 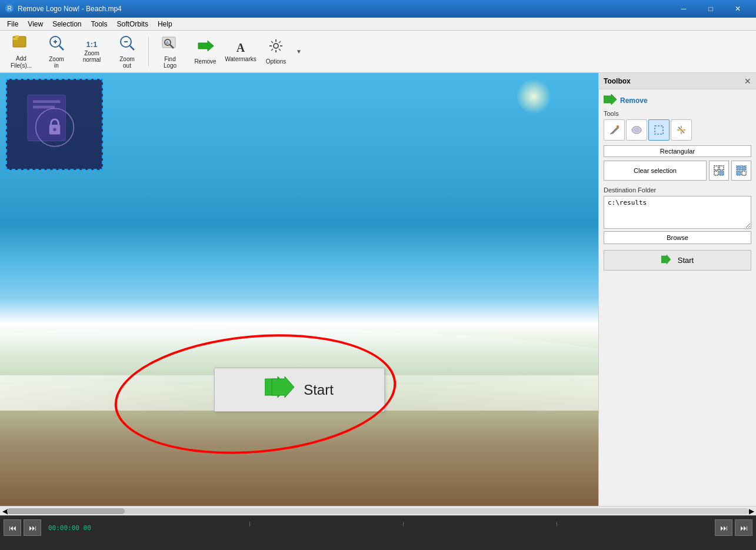 What do you see at coordinates (724, 528) in the screenshot?
I see `tl-last-button: ⏭` at bounding box center [724, 528].